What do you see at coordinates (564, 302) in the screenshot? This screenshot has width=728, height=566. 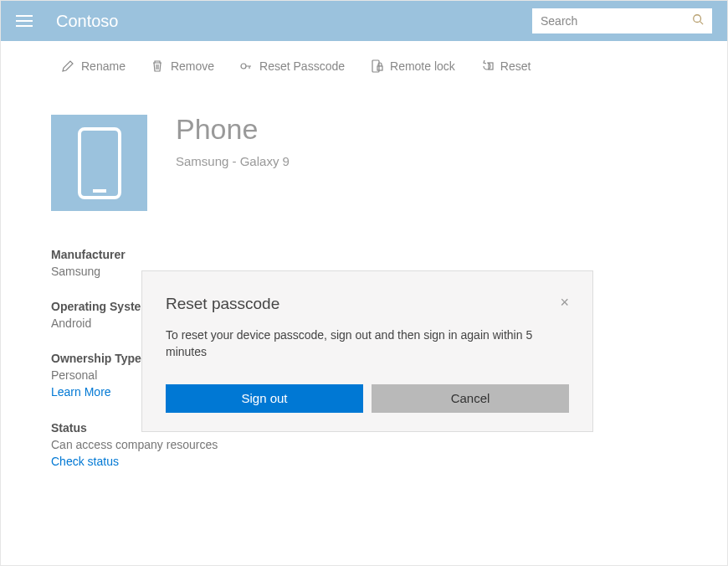 I see `close-icon: ×` at bounding box center [564, 302].